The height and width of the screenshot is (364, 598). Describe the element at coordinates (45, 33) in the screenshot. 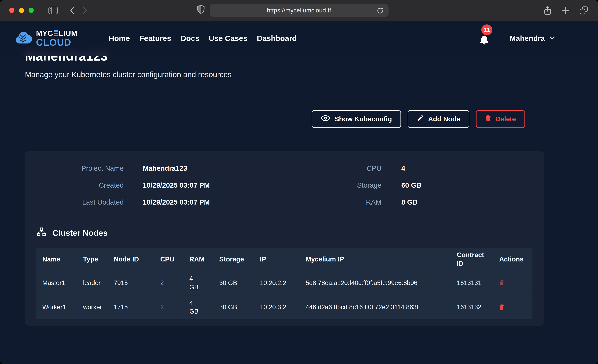

I see `wordmark-line1-pre: MYC` at that location.